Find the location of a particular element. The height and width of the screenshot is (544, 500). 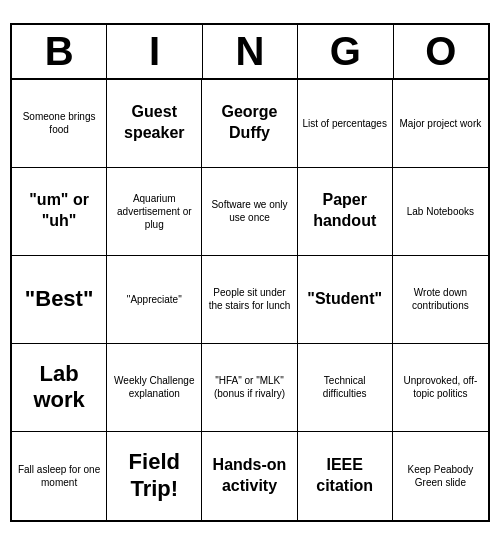

header-letter: B is located at coordinates (60, 52).